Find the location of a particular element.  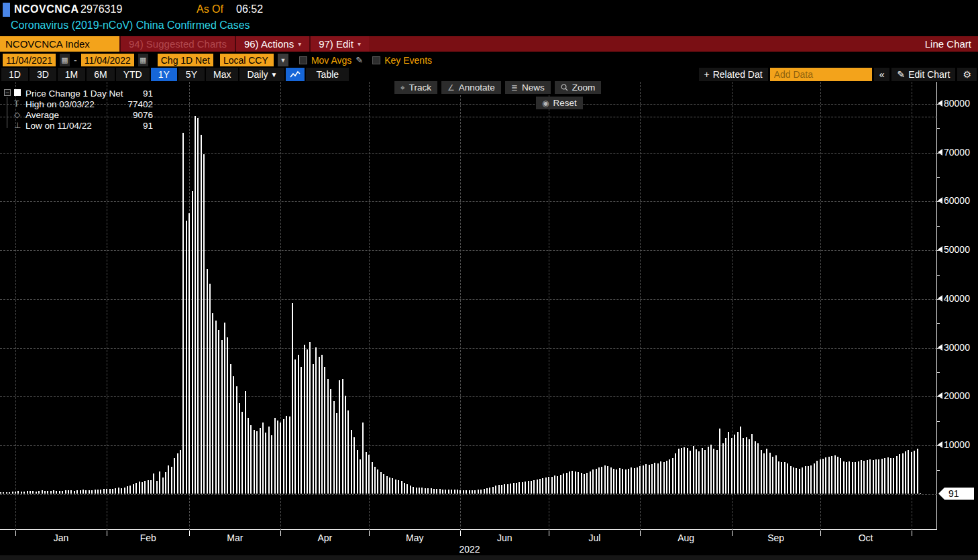

range-tab-6m: 6M is located at coordinates (101, 74).